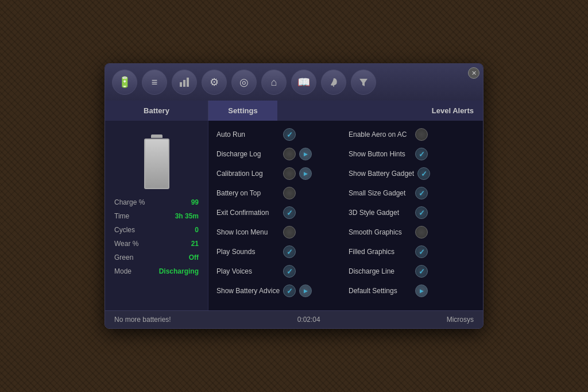 Image resolution: width=588 pixels, height=392 pixels. Describe the element at coordinates (156, 271) in the screenshot. I see `mode-stat: Mode Discharging` at that location.